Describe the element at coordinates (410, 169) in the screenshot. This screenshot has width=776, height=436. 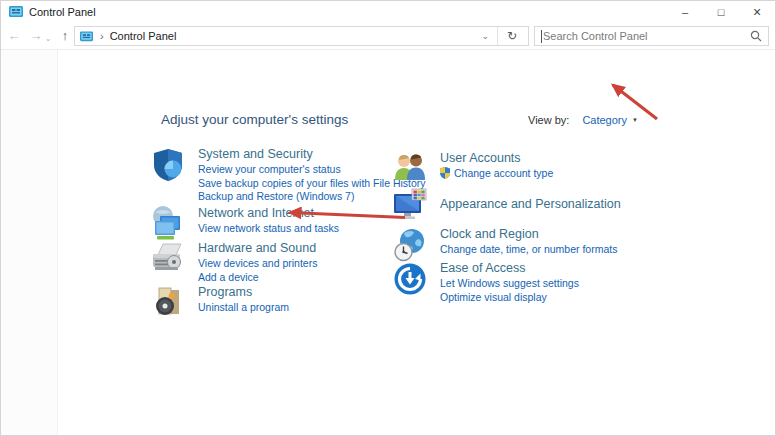
I see `user-accounts-icon` at that location.